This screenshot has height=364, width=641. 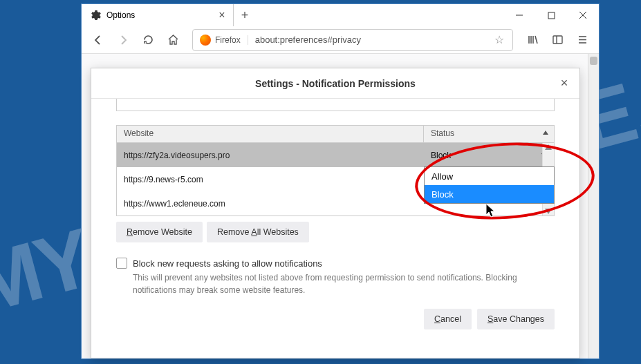 What do you see at coordinates (205, 40) in the screenshot?
I see `firefox-icon` at bounding box center [205, 40].